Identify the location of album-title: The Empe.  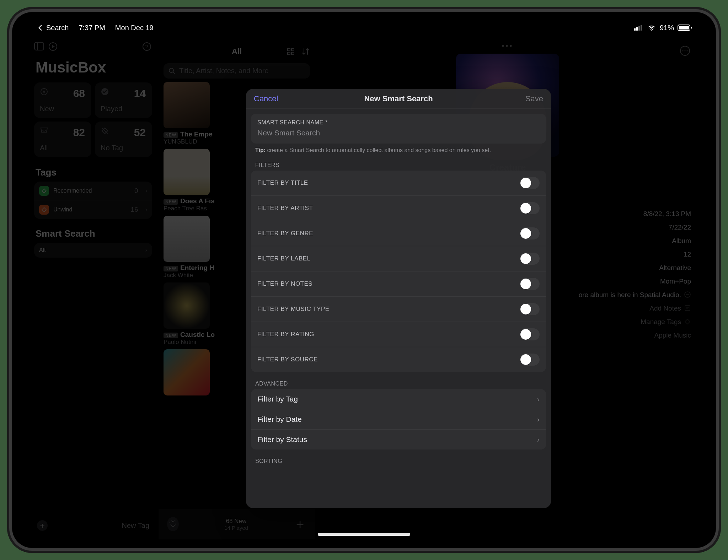
(196, 134).